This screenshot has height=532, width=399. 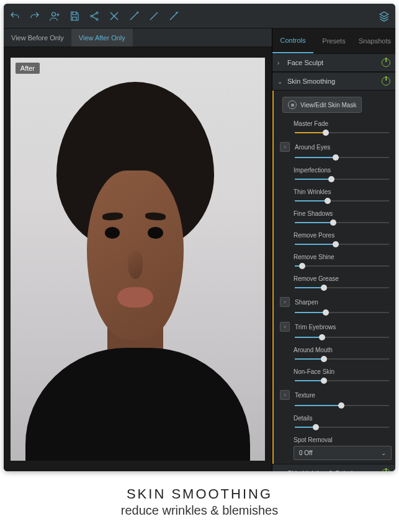 What do you see at coordinates (343, 129) in the screenshot?
I see `slider-masterFade: Master Fade` at bounding box center [343, 129].